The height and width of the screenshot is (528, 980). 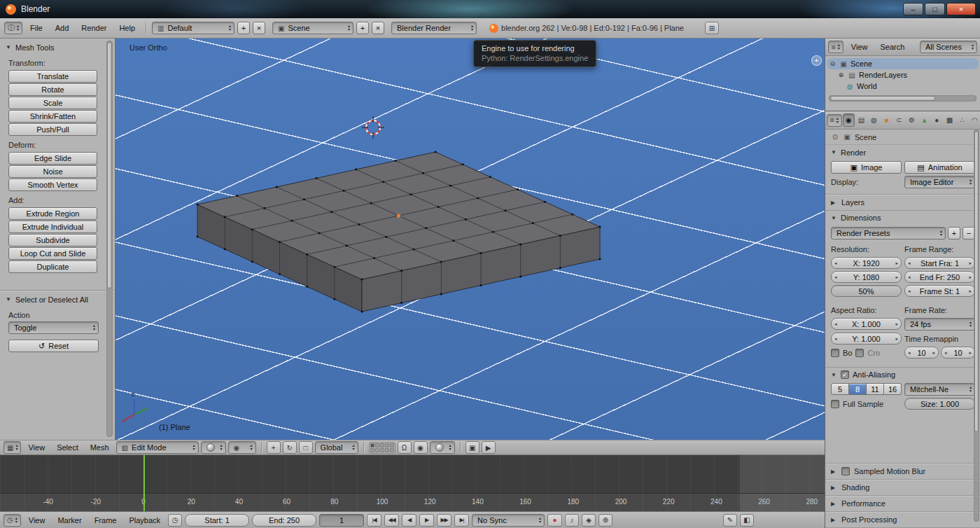 I want to click on tab-texture: ▩, so click(x=949, y=120).